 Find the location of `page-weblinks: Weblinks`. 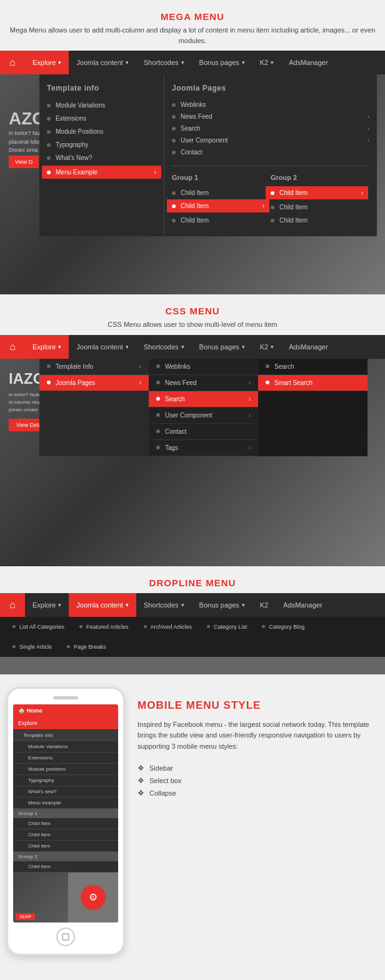

page-weblinks: Weblinks is located at coordinates (271, 105).